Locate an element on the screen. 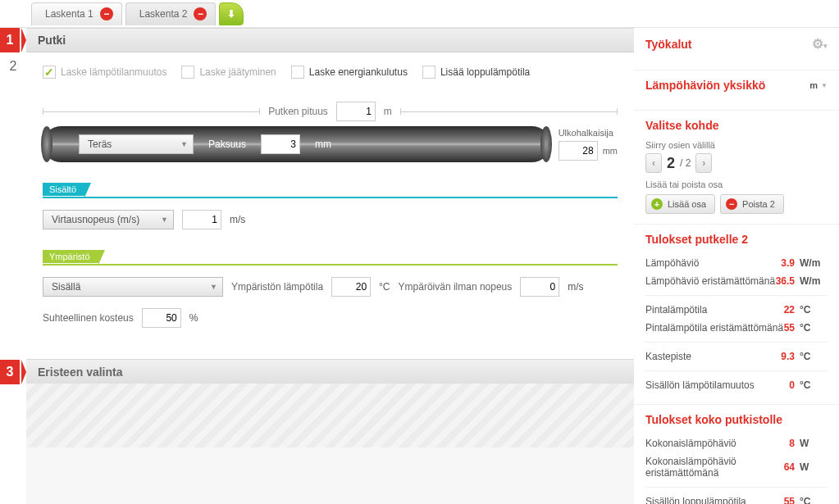 Image resolution: width=839 pixels, height=504 pixels. select-value: Virtausnopeus (m/s) is located at coordinates (95, 220).